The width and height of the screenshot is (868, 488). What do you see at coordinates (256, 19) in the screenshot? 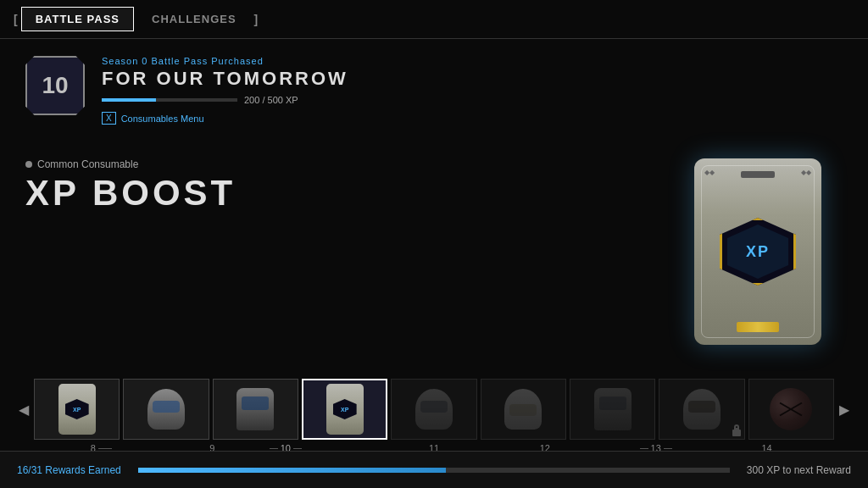
I see `right-bracket: ]` at bounding box center [256, 19].